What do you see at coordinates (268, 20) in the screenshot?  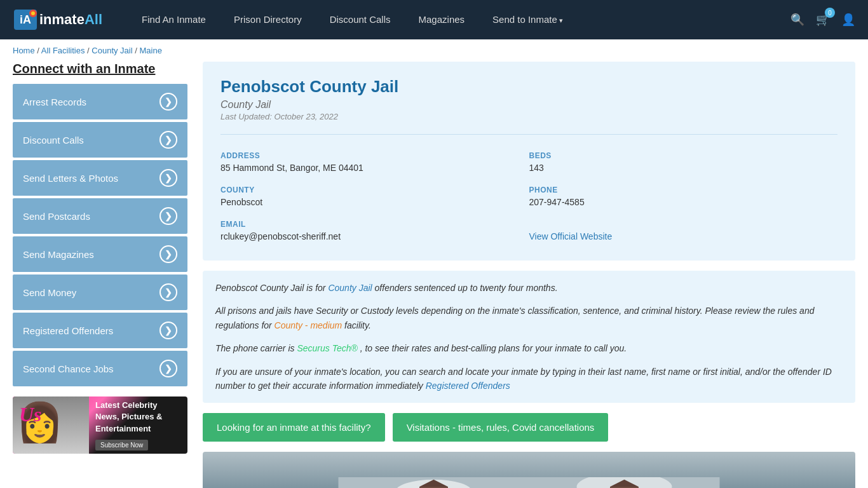 I see `nav-prison-directory: Prison Directory` at bounding box center [268, 20].